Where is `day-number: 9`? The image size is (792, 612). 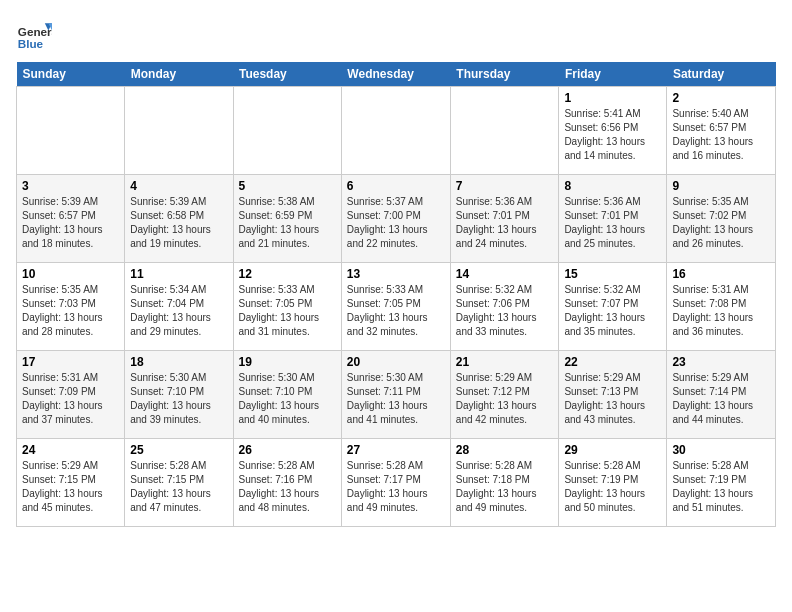
day-number: 9 is located at coordinates (721, 186).